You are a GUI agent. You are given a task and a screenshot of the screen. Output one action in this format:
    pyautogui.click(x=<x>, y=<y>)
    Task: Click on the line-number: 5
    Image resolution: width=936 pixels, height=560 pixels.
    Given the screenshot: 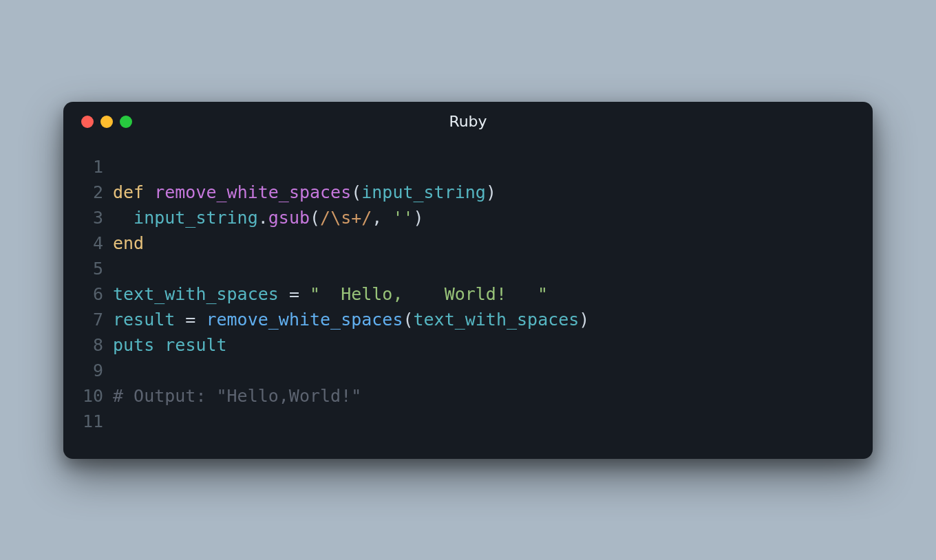 What is the action you would take?
    pyautogui.click(x=97, y=268)
    